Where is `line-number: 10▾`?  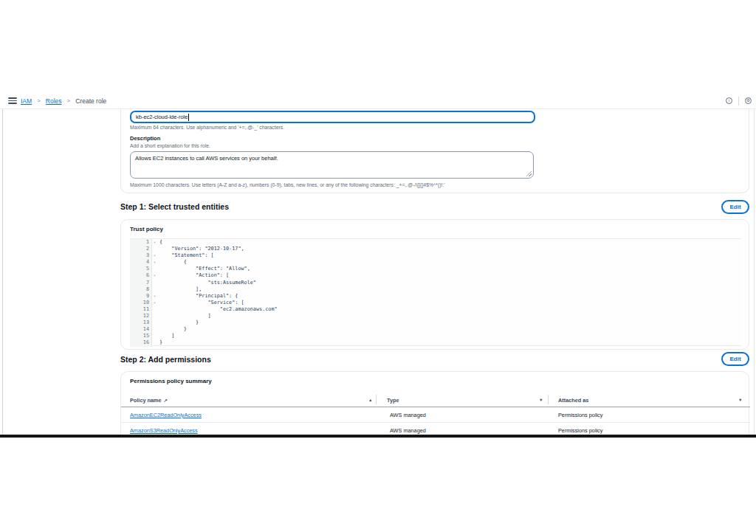 line-number: 10▾ is located at coordinates (141, 303).